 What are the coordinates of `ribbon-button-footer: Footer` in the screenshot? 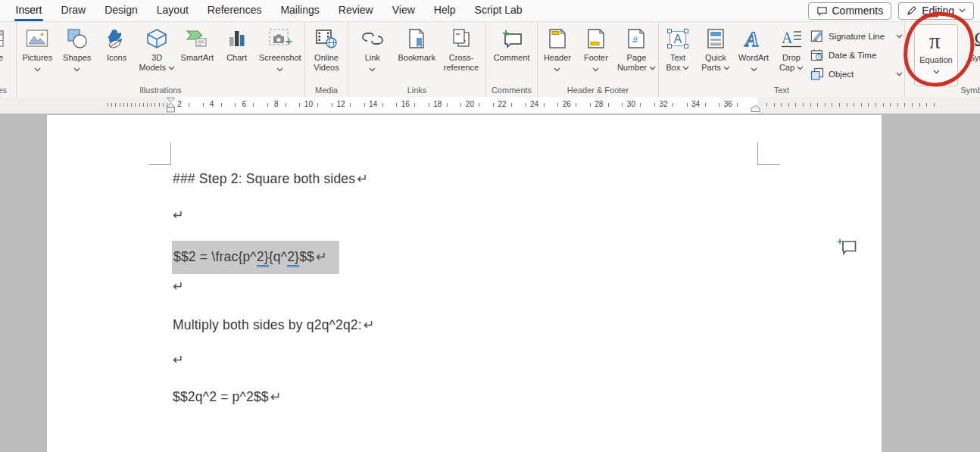 It's located at (596, 47).